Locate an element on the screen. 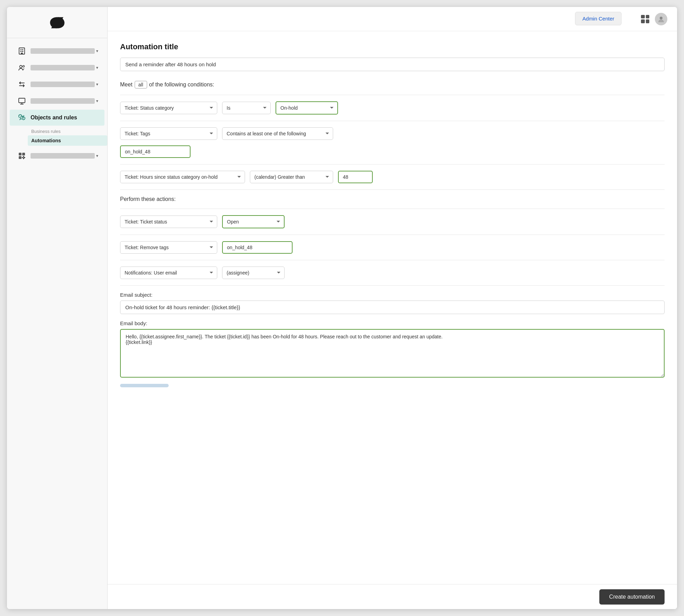 This screenshot has width=684, height=616. sidebar-item-people-label is located at coordinates (62, 68).